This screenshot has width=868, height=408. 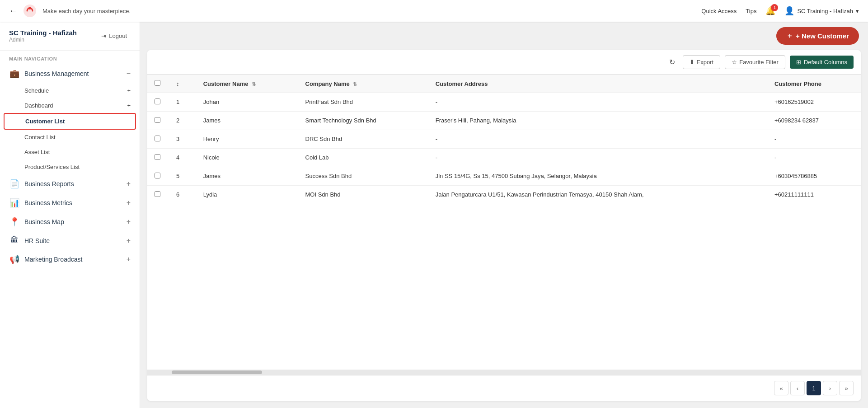 I want to click on table-row: 5 James Success Sdn Bhd Jln SS 15/4G, Ss…, so click(x=504, y=176).